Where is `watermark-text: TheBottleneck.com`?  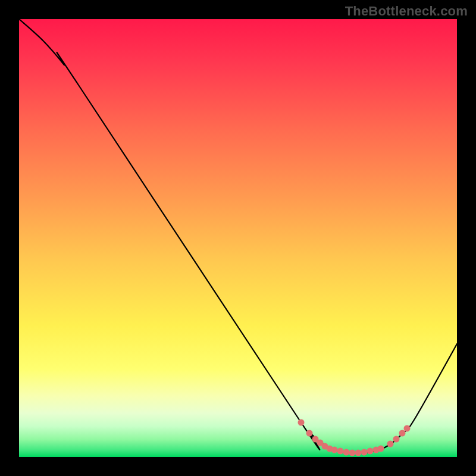
watermark-text: TheBottleneck.com is located at coordinates (406, 11).